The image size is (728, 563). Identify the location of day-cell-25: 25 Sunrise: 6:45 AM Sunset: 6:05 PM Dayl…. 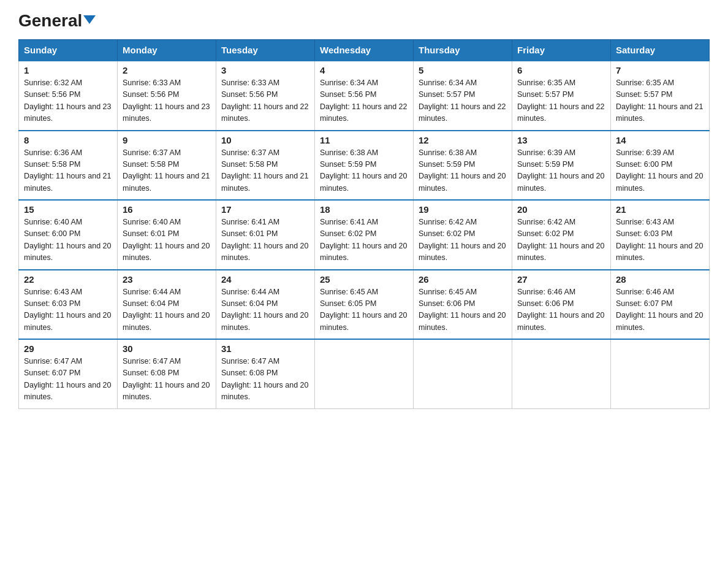
(364, 305).